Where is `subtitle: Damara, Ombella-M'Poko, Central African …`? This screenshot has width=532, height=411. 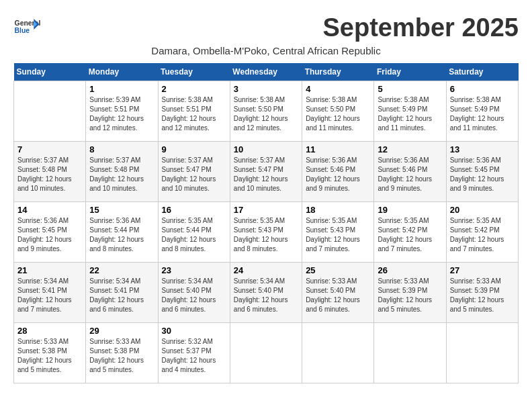
subtitle: Damara, Ombella-M'Poko, Central African … is located at coordinates (266, 51).